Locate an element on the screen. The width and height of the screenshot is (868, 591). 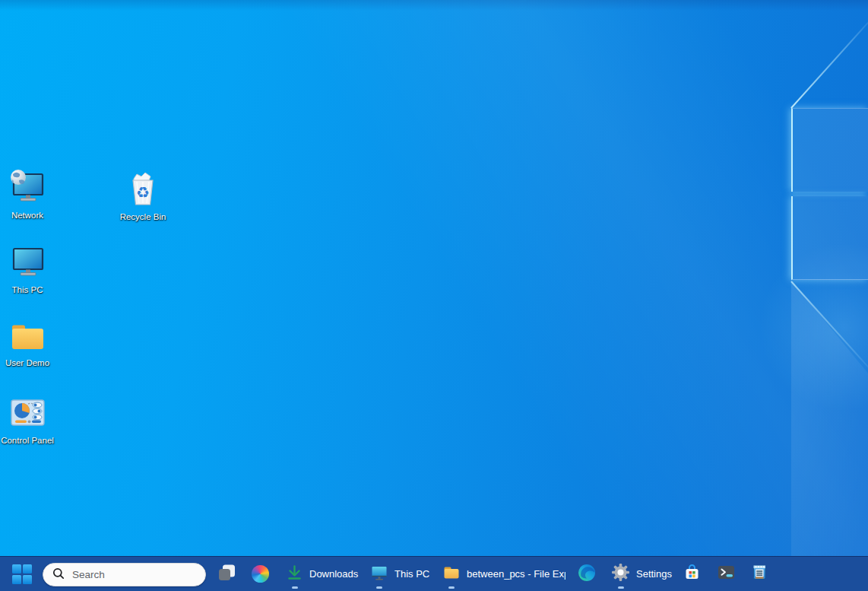
wallpaper-logo-pane-top is located at coordinates (830, 150).